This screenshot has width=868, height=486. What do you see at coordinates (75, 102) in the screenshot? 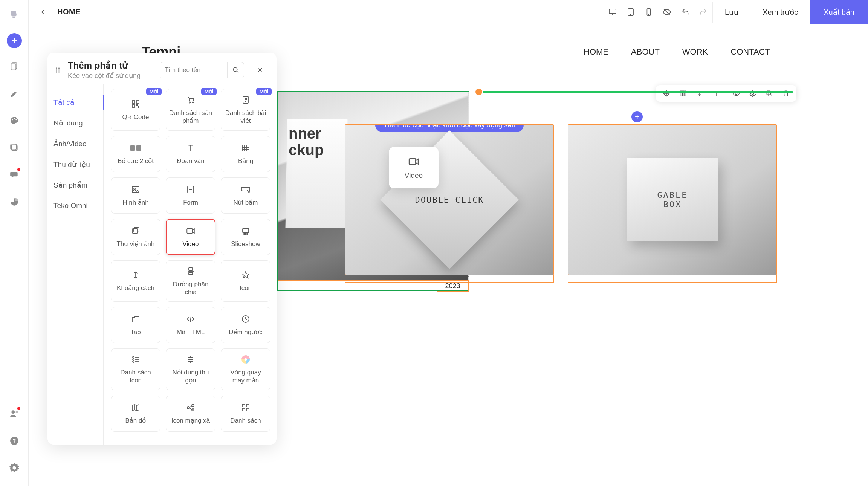
I see `category-all: Tất cả` at bounding box center [75, 102].